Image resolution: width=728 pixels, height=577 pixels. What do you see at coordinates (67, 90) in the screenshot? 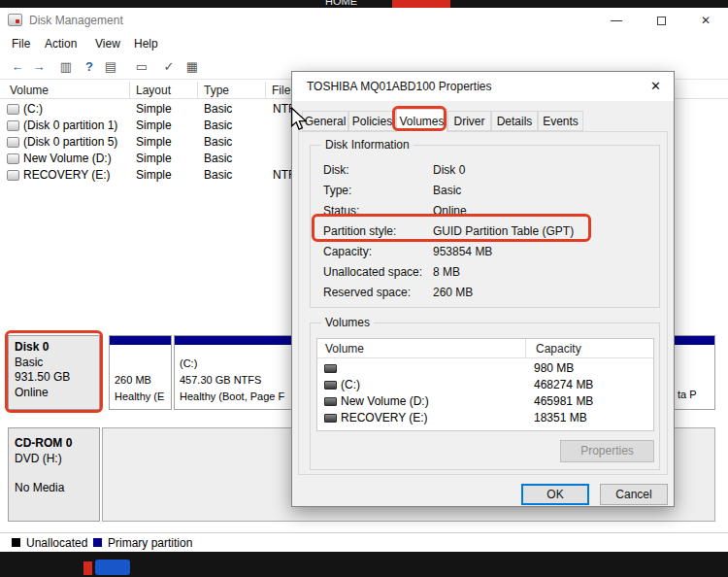
I see `column-header-volume: Volume` at bounding box center [67, 90].